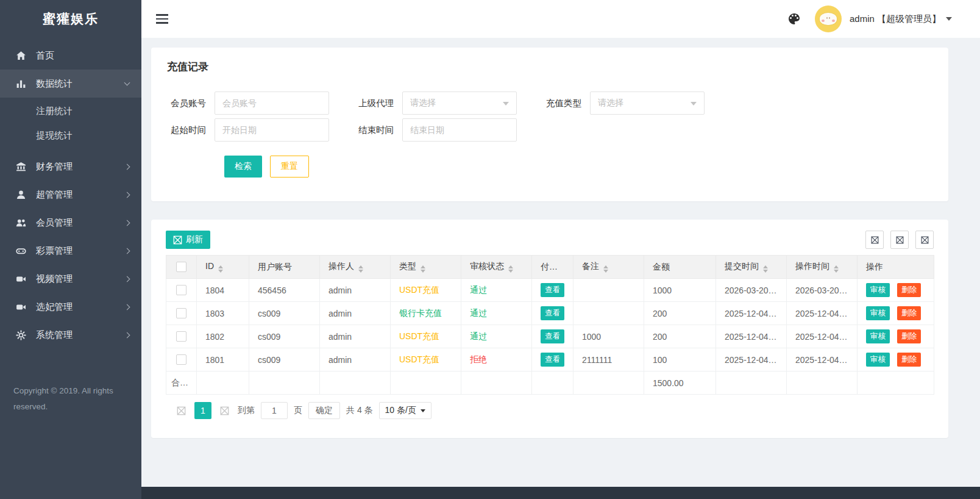  Describe the element at coordinates (80, 336) in the screenshot. I see `sidebar-item-label: 系统管理` at that location.